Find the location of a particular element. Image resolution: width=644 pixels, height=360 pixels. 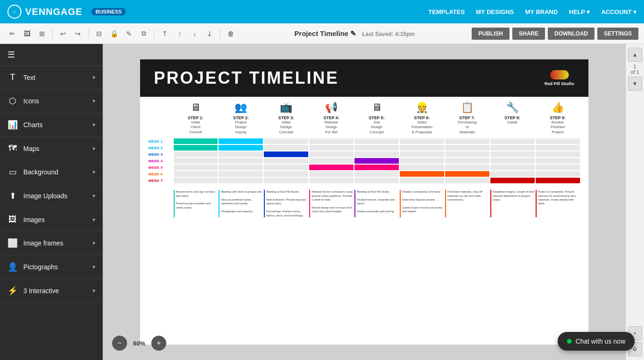

chat-online-indicator is located at coordinates (569, 341).